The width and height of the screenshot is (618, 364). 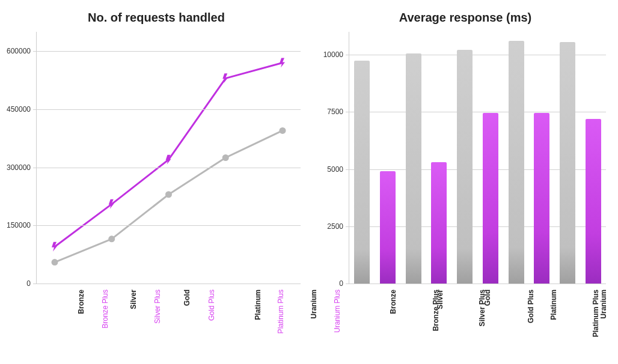 I want to click on y-tick-label: 150000, so click(x=16, y=225).